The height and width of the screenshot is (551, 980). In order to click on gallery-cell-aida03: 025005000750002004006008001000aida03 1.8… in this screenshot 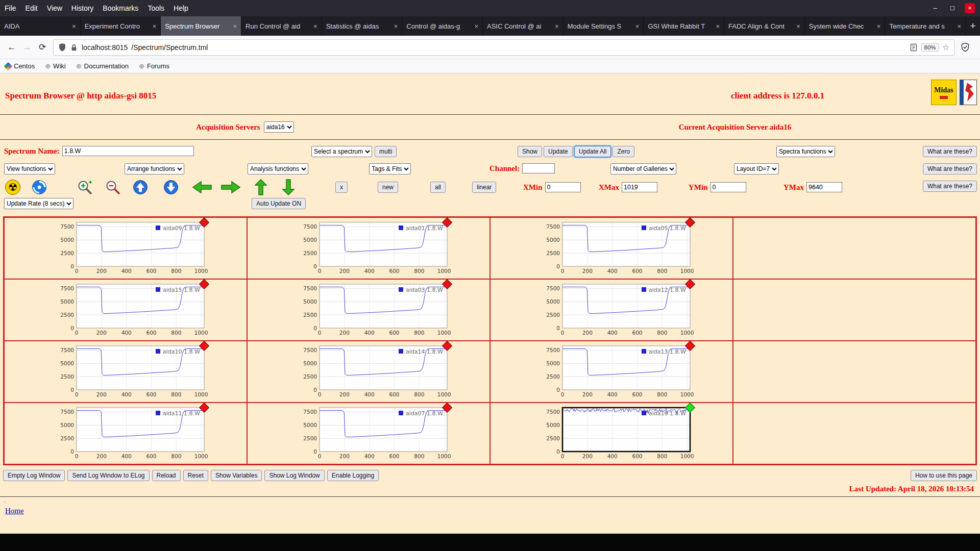, I will do `click(369, 310)`.